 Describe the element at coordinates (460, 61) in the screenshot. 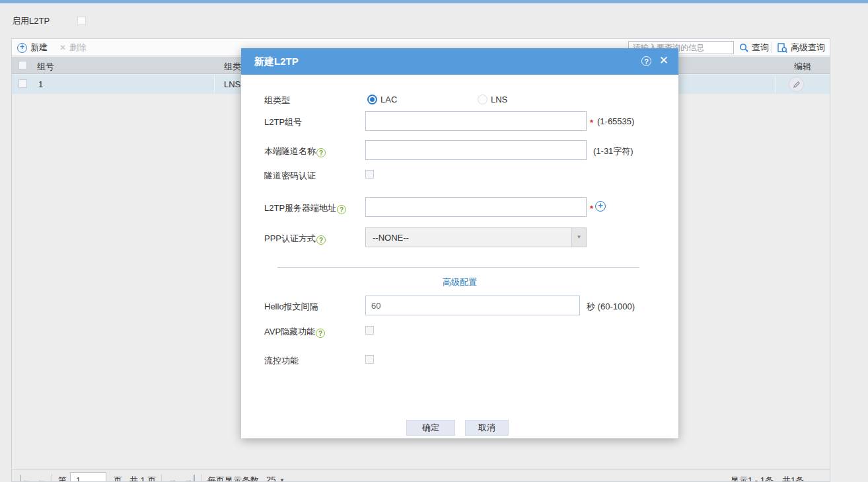

I see `dialog-header: 新建L2TP ? ✕` at that location.